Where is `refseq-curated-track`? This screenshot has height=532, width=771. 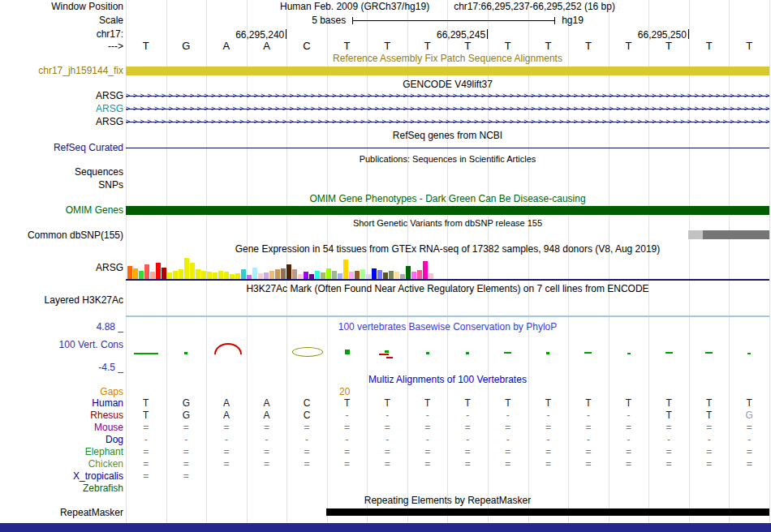 refseq-curated-track is located at coordinates (448, 148).